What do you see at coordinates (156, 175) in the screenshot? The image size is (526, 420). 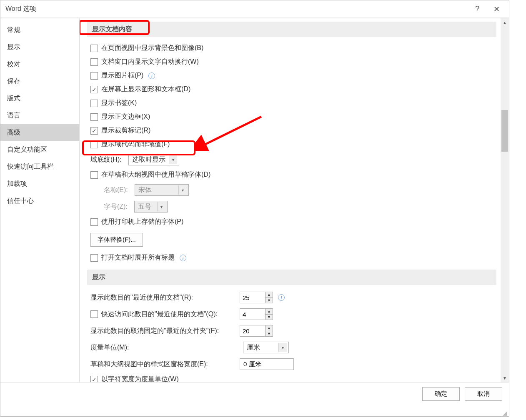 I see `label-draft-font: 在草稿和大纲视图中使用草稿字体(D)` at bounding box center [156, 175].